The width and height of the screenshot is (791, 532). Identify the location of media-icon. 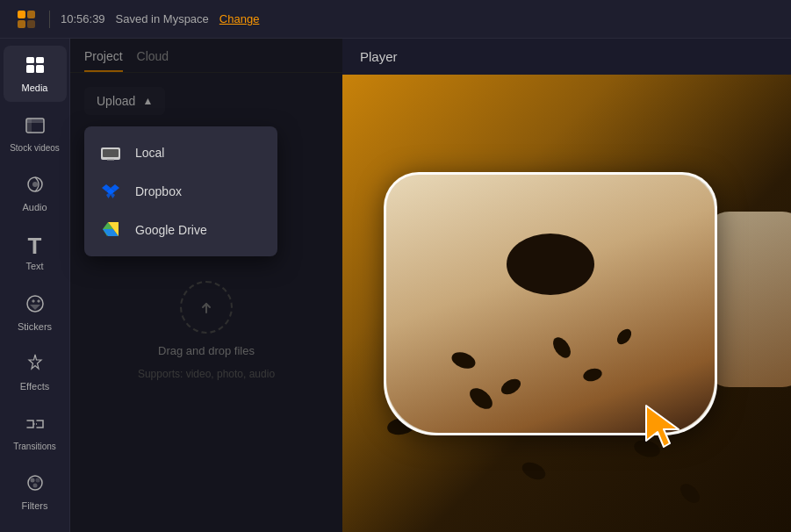
(35, 67).